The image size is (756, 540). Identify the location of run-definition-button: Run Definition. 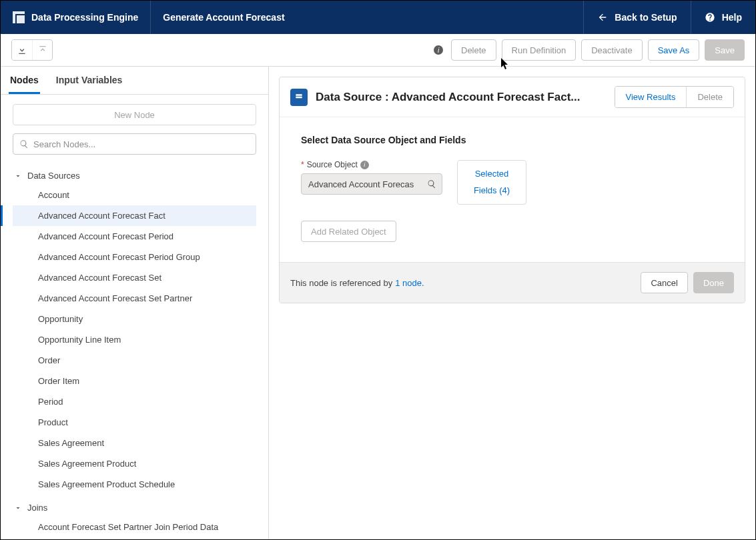
(539, 50).